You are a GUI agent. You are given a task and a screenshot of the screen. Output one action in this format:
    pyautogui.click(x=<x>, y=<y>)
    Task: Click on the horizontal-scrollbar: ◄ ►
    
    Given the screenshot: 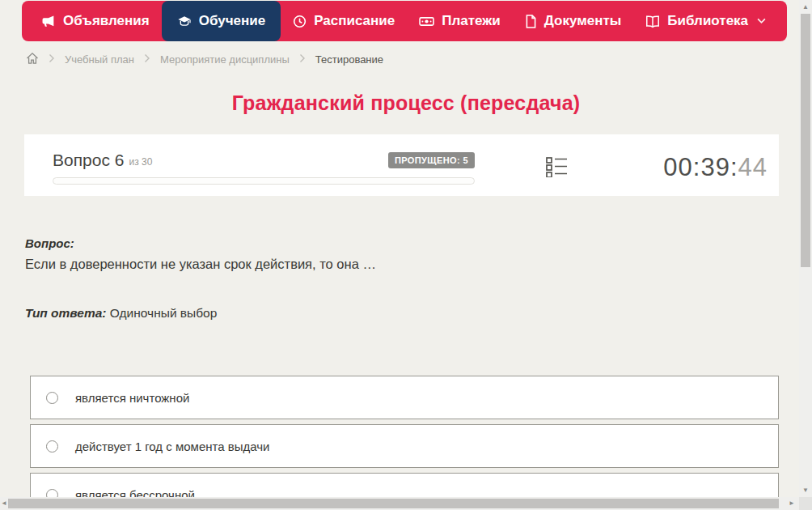 What is the action you would take?
    pyautogui.click(x=400, y=504)
    